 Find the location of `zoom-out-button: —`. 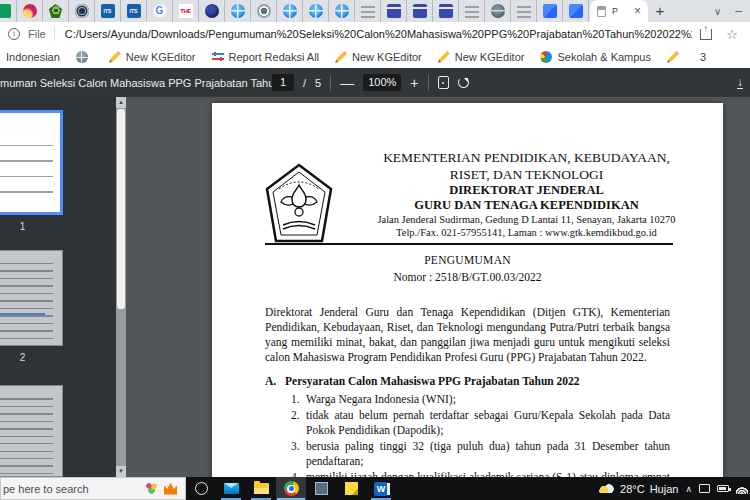

zoom-out-button: — is located at coordinates (347, 83).